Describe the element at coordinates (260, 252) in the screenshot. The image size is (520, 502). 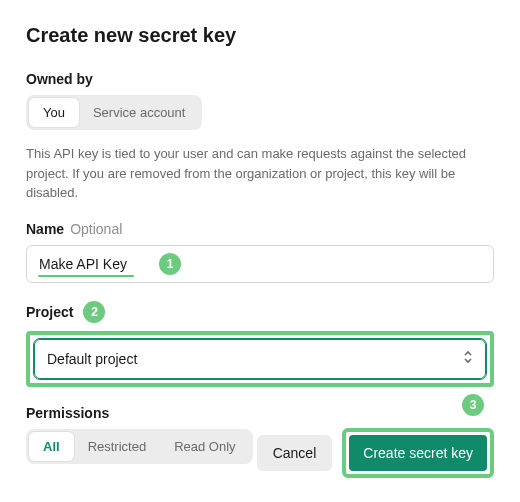
I see `name-section: Name Optional 1` at that location.